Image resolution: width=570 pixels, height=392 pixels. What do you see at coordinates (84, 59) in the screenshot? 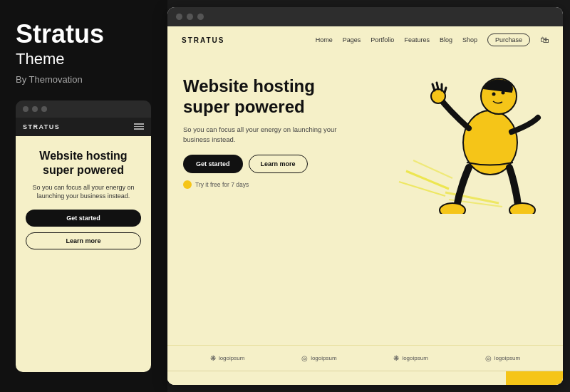
I see `brand-subtitle: Theme` at bounding box center [84, 59].